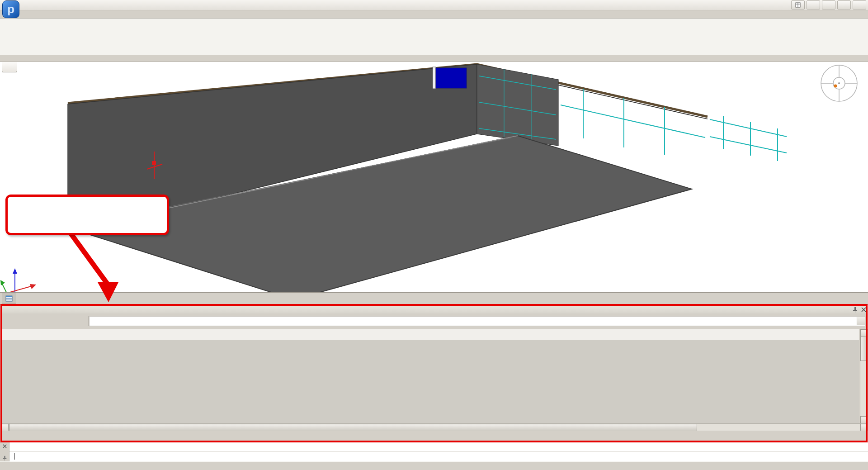  What do you see at coordinates (674, 125) in the screenshot?
I see `steel-frame` at bounding box center [674, 125].